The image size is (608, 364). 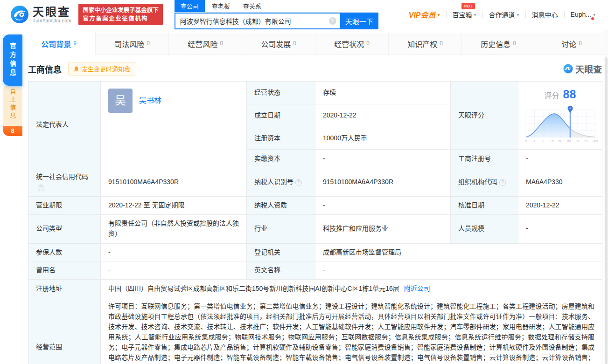 What do you see at coordinates (545, 14) in the screenshot?
I see `nav-messages: 消息中心` at bounding box center [545, 14].